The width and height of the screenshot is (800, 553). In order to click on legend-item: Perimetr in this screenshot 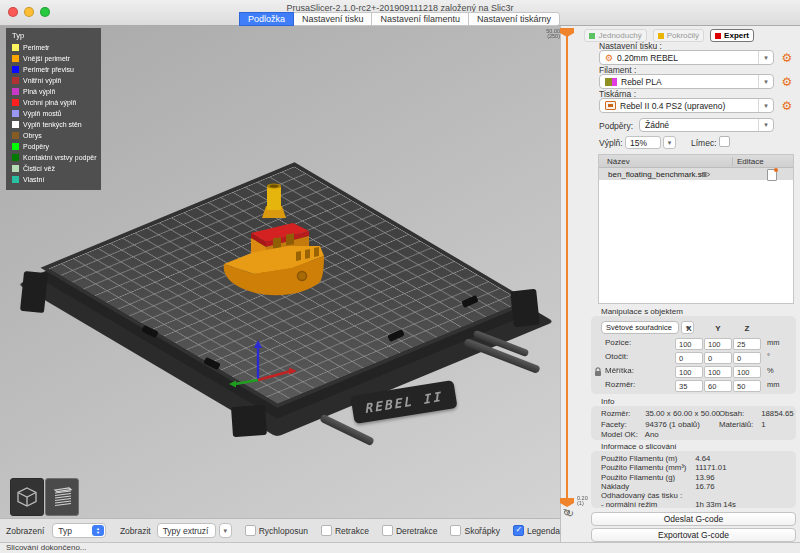, I will do `click(54, 48)`.